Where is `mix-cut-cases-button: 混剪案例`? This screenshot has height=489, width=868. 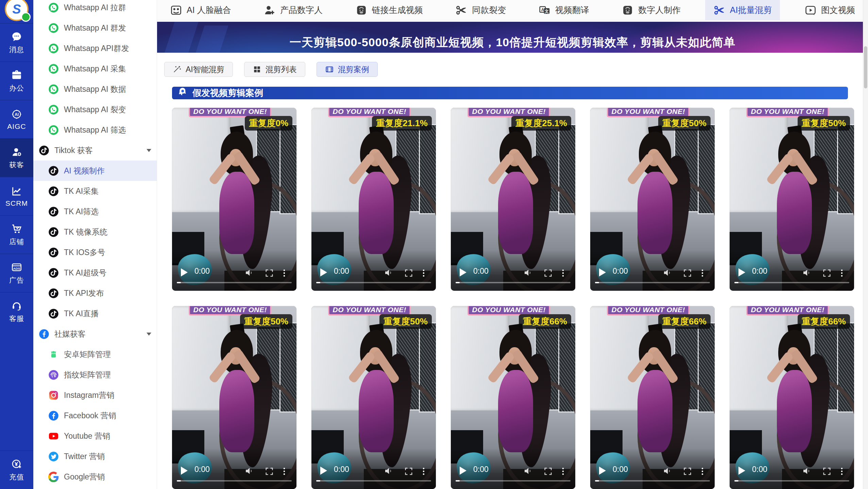
mix-cut-cases-button: 混剪案例 is located at coordinates (347, 69).